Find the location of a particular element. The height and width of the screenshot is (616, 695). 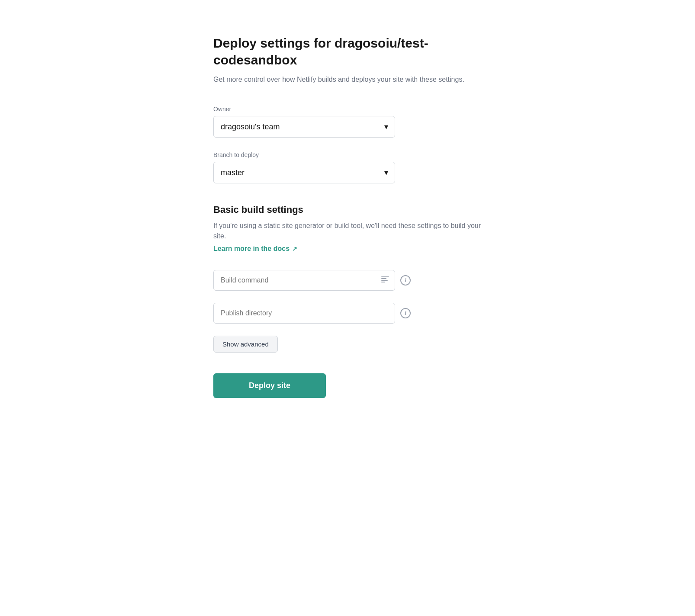

docs-link: Learn more in the docs ↗ is located at coordinates (255, 249).